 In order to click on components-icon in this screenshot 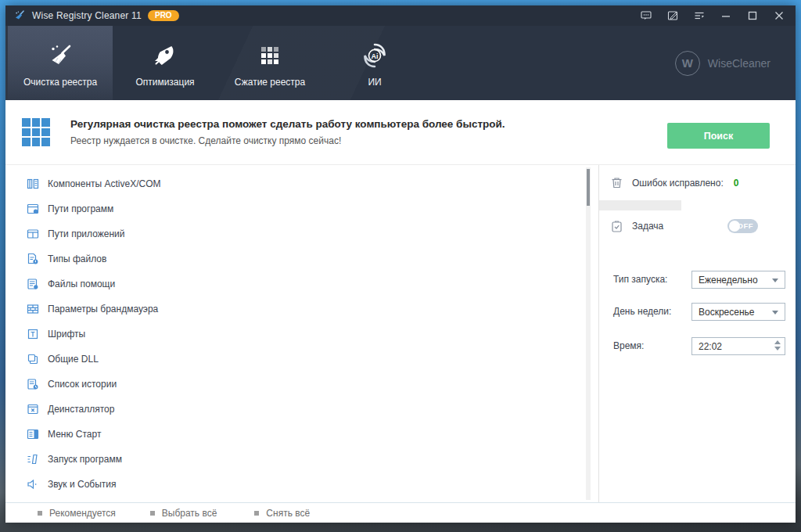, I will do `click(33, 184)`.